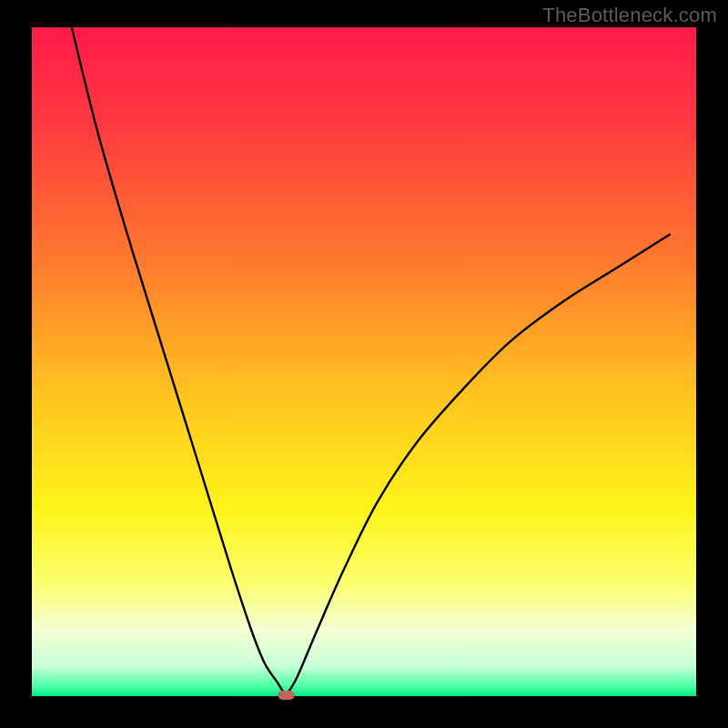 The height and width of the screenshot is (728, 728). I want to click on watermark-label: TheBottleneck.com, so click(630, 15).